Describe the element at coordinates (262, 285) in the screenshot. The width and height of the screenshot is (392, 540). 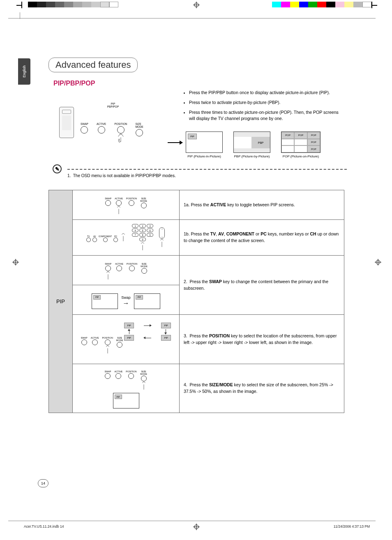
I see `step-2-text: 2. Press the SWAP key to change the cont…` at that location.